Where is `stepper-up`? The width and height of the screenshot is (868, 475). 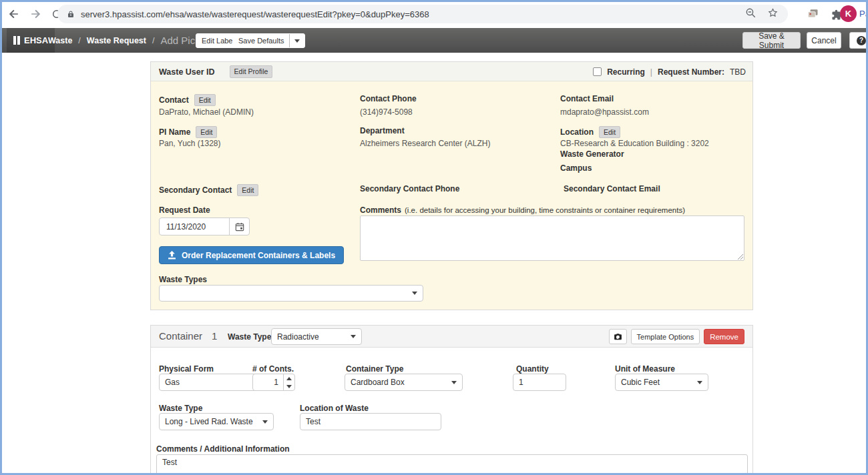 stepper-up is located at coordinates (289, 378).